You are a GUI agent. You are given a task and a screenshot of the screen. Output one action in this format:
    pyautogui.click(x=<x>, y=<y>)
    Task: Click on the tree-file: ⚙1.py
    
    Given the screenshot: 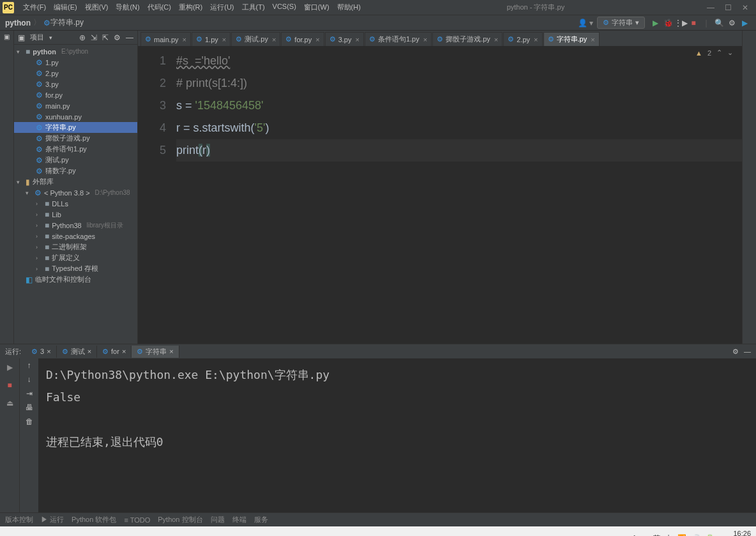 What is the action you would take?
    pyautogui.click(x=75, y=63)
    